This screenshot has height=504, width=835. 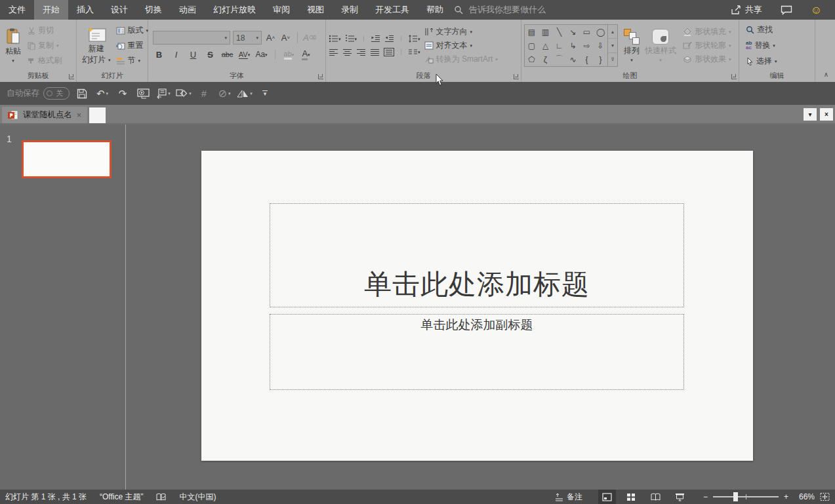 What do you see at coordinates (825, 497) in the screenshot?
I see `fit-to-window-button` at bounding box center [825, 497].